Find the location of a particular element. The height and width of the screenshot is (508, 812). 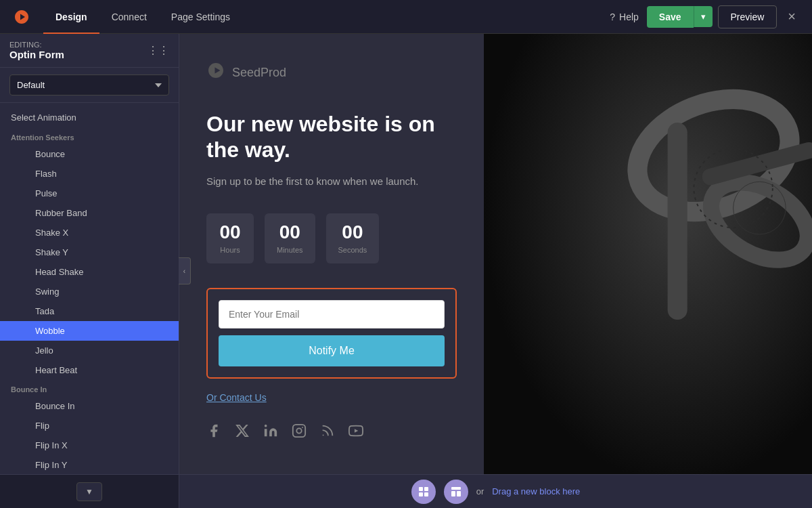

sidebar-title-block: EDITING: Optin Form is located at coordinates (37, 50).